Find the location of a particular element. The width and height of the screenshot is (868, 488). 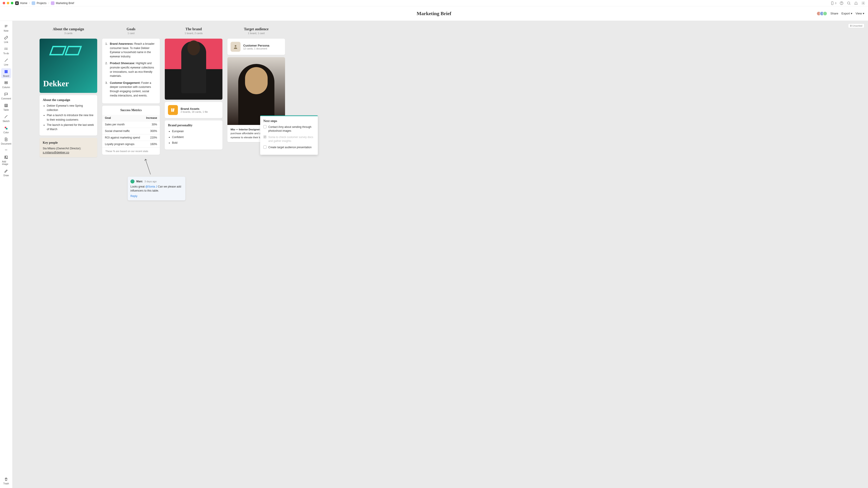

task-item: Contact Amy about sending through photos… is located at coordinates (289, 129).